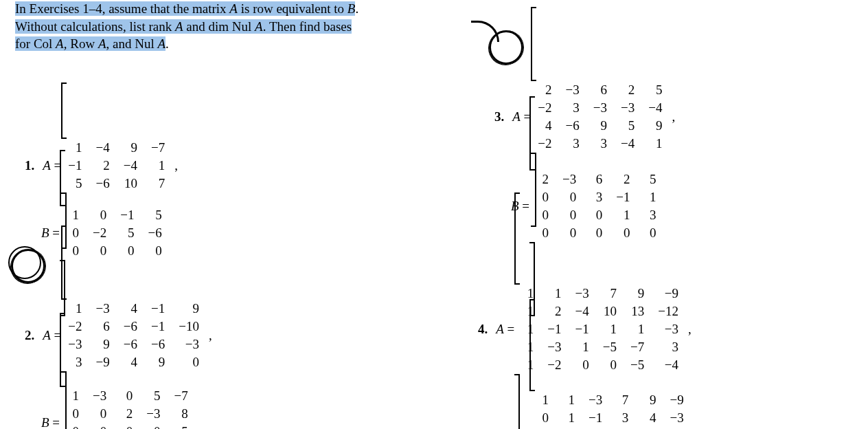 This screenshot has height=429, width=868. What do you see at coordinates (483, 329) in the screenshot?
I see `problem-4-label: 4.` at bounding box center [483, 329].